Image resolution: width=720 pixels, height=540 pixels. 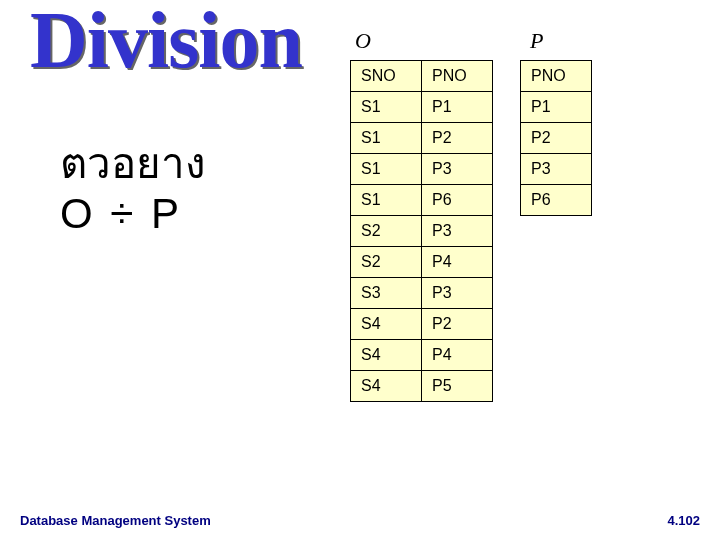 I want to click on table-row: S1P6, so click(x=422, y=200).